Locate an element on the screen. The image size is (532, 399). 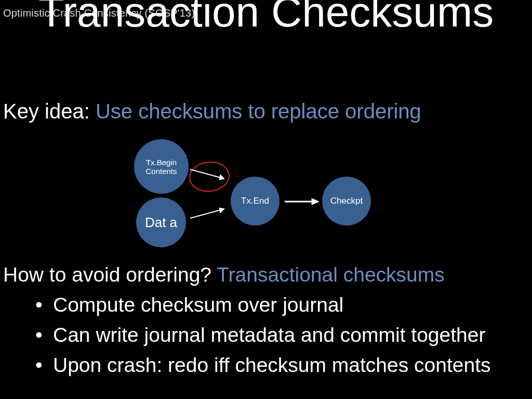
key-idea-highlight: Use checksums to replace ordering is located at coordinates (259, 111).